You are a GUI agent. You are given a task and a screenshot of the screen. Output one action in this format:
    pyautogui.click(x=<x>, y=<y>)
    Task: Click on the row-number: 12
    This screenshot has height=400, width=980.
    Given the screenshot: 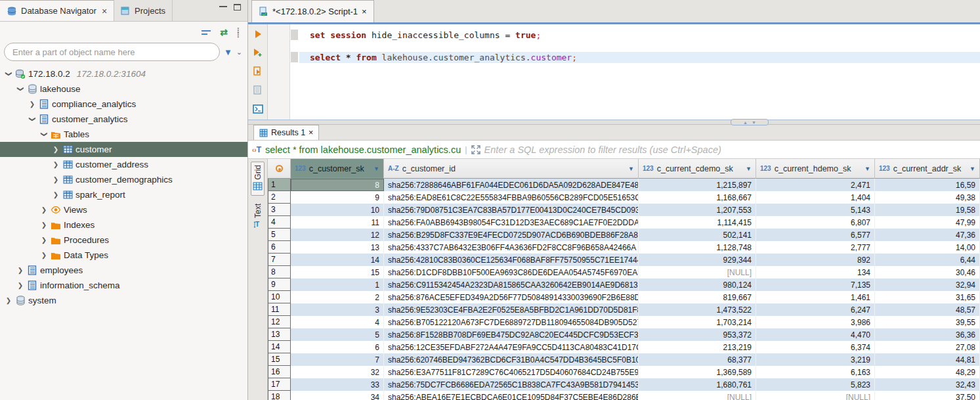 What is the action you would take?
    pyautogui.click(x=280, y=322)
    